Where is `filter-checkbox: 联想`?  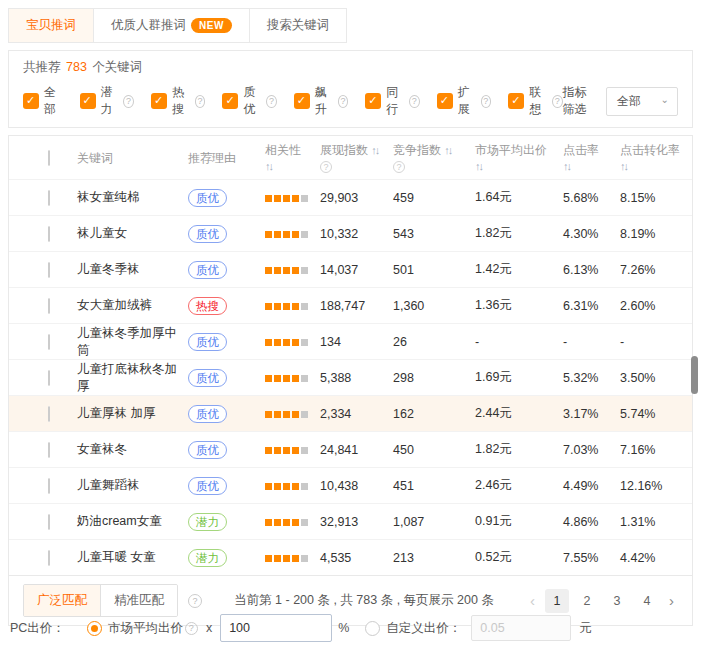
filter-checkbox: 联想 is located at coordinates (535, 101).